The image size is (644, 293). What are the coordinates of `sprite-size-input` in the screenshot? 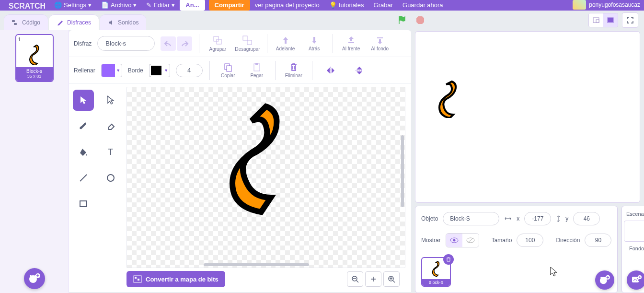 It's located at (530, 240).